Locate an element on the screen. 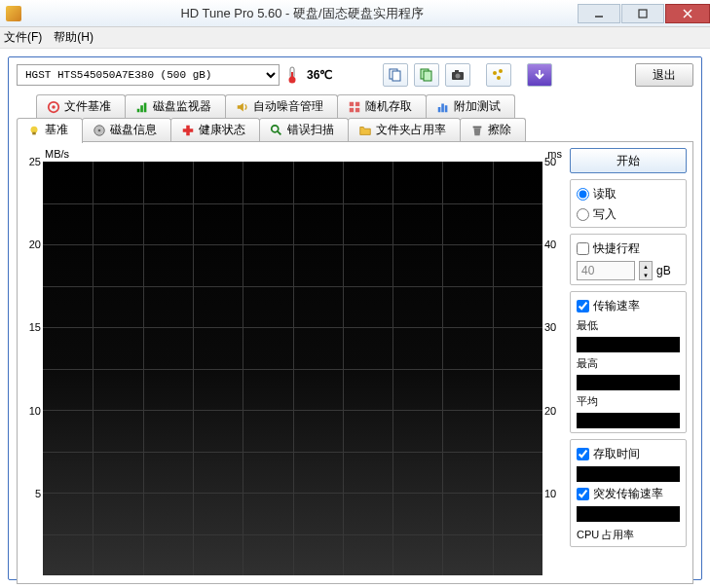 The image size is (710, 588). min-label: 最低 is located at coordinates (628, 325).